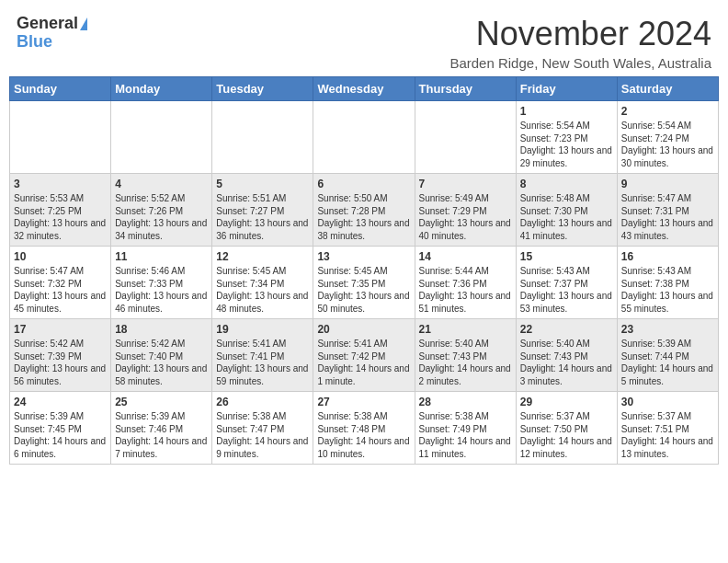  I want to click on calendar-cell: 15Sunrise: 5:43 AM Sunset: 7:37 PM Dayli…, so click(566, 283).